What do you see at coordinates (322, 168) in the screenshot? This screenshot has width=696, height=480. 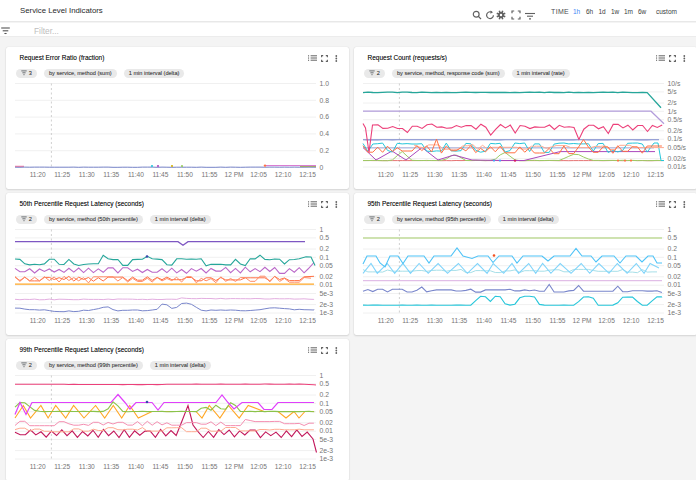 I see `svg-text: 0` at bounding box center [322, 168].